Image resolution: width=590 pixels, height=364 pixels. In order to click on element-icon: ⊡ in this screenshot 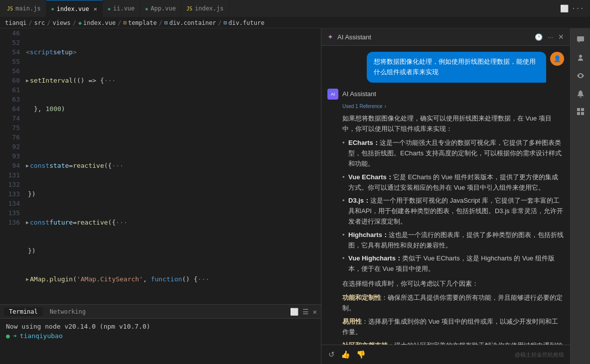, I will do `click(225, 23)`.